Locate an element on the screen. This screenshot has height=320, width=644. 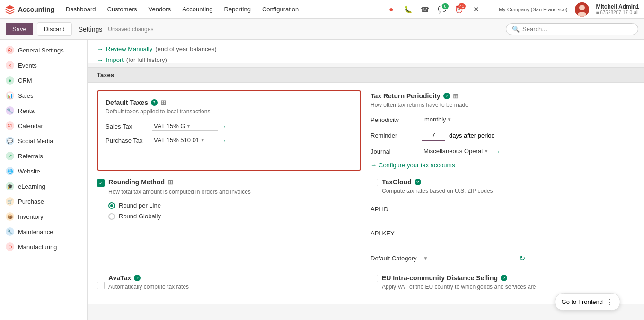
sales-tax-dropdown: VAT 15% G ▼ is located at coordinates (185, 126).